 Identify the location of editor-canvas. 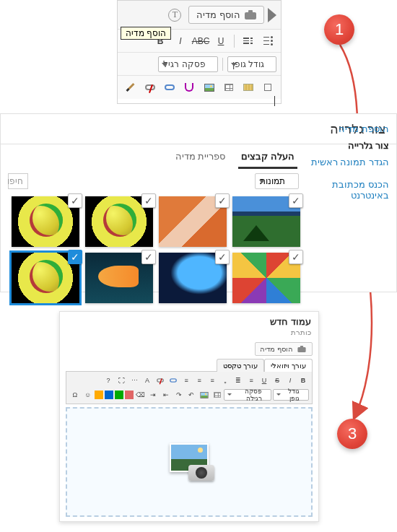
(189, 462).